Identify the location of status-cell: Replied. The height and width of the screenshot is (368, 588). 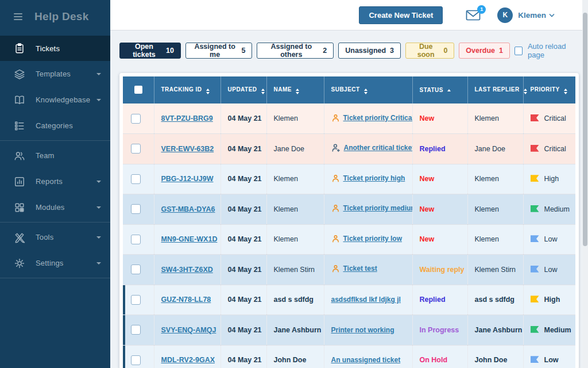
(440, 150).